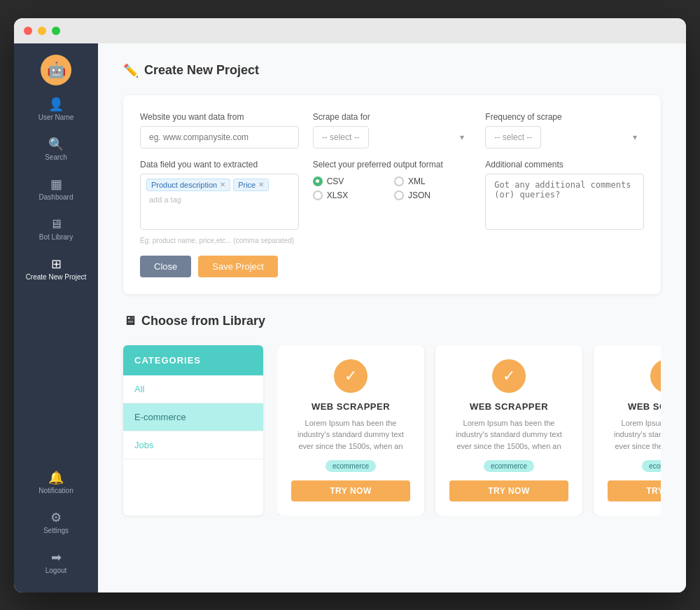 The image size is (700, 610). I want to click on tag-product-desc-text: Product description, so click(184, 185).